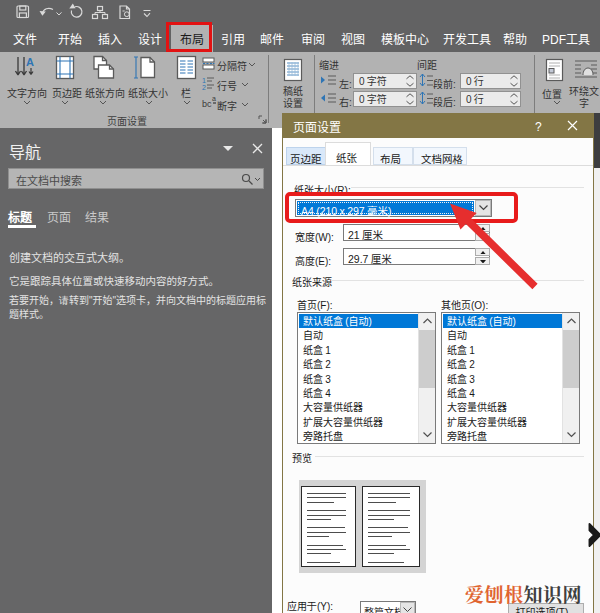 This screenshot has width=600, height=613. I want to click on svg-text: 1, so click(204, 80).